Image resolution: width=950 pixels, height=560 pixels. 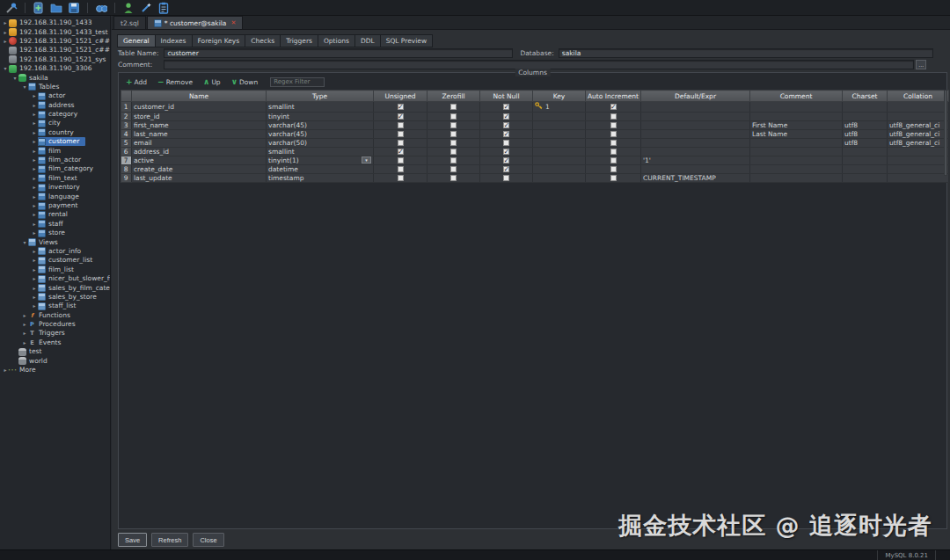 What do you see at coordinates (55, 169) in the screenshot?
I see `tree-item-film-category: ▸film_category` at bounding box center [55, 169].